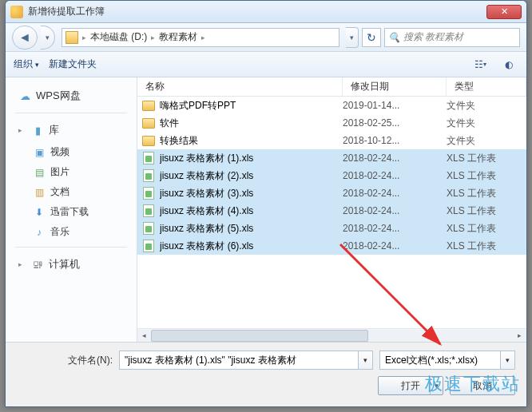  What do you see at coordinates (251, 193) in the screenshot?
I see `file-name: jisuxz 表格素材 (3).xls` at bounding box center [251, 193].